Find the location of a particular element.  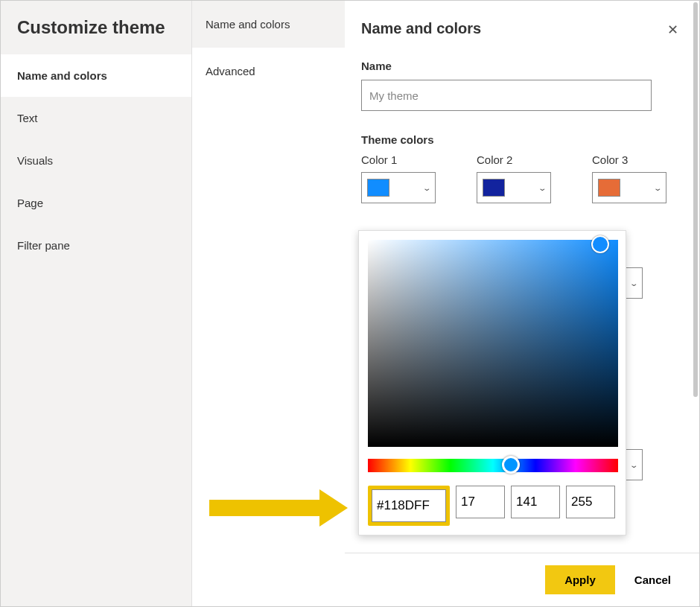

section-heading: Name and colors is located at coordinates (520, 28).